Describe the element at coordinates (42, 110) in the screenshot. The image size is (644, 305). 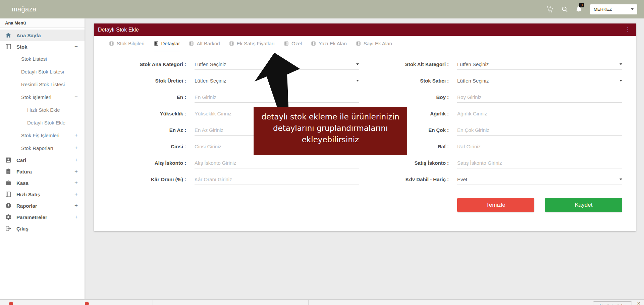
I see `sidebar-item-hizli-stok-ekle: Hızlı Stok Ekle` at that location.